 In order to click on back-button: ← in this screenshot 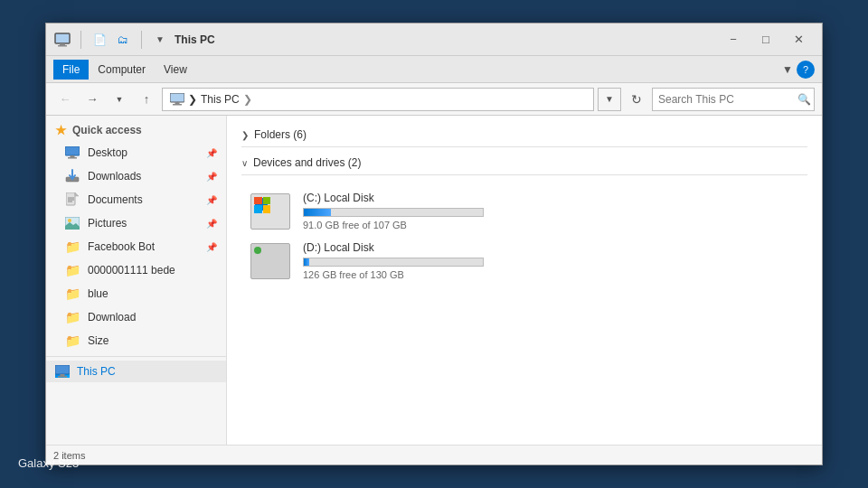, I will do `click(65, 99)`.